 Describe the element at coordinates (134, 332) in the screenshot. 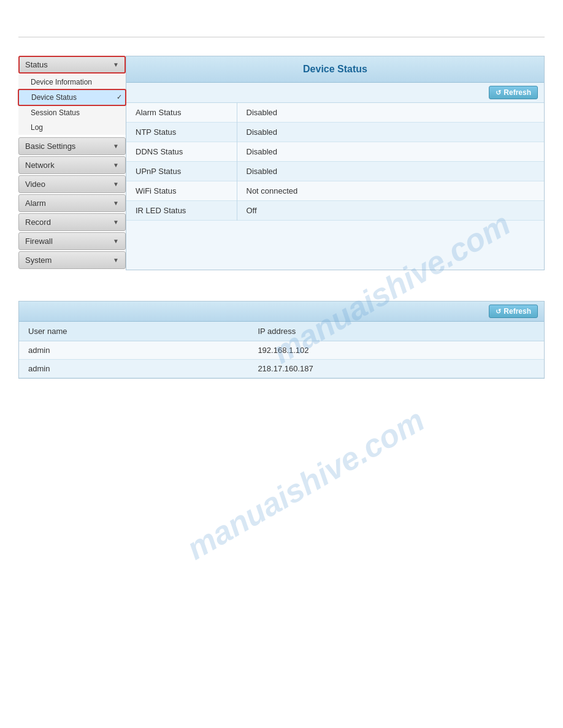

I see `session-col-username: User name` at that location.